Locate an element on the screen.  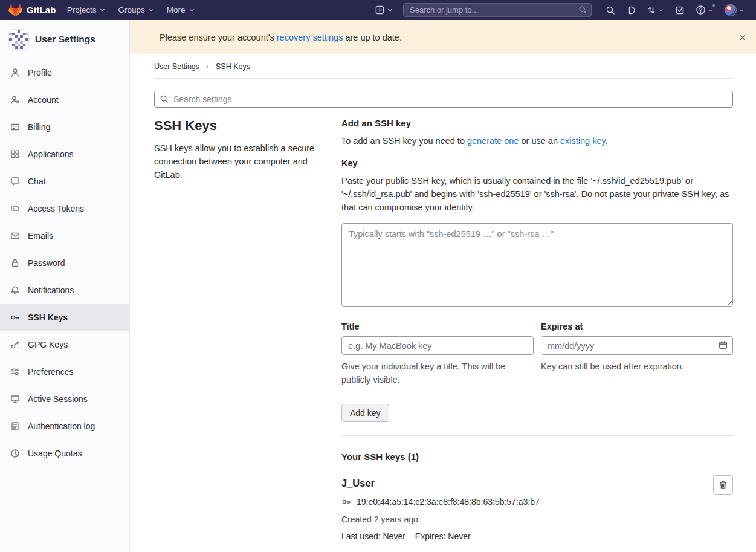
nav-projects-label: Projects is located at coordinates (82, 10).